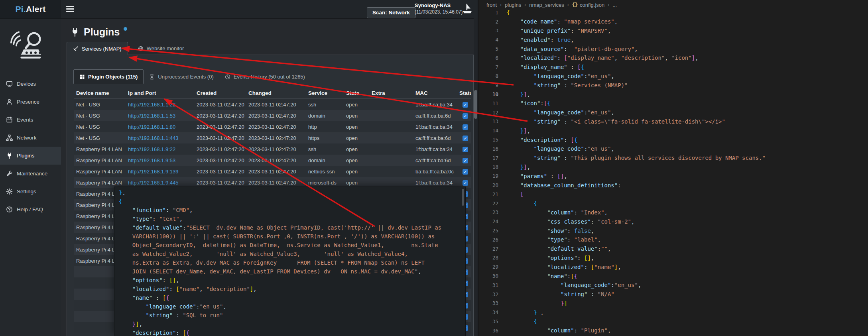  Describe the element at coordinates (673, 167) in the screenshot. I see `code-line: 18 }],` at that location.